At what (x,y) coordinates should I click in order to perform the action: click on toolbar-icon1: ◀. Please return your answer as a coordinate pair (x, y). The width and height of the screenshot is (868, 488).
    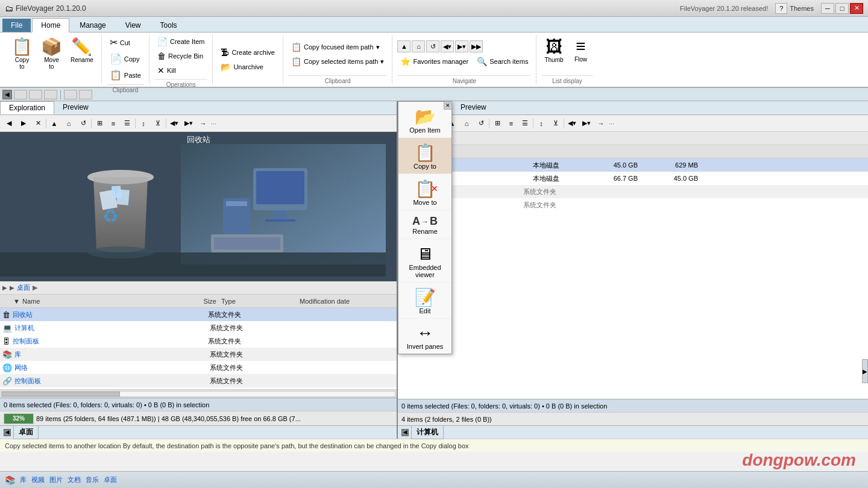
    Looking at the image, I should click on (7, 95).